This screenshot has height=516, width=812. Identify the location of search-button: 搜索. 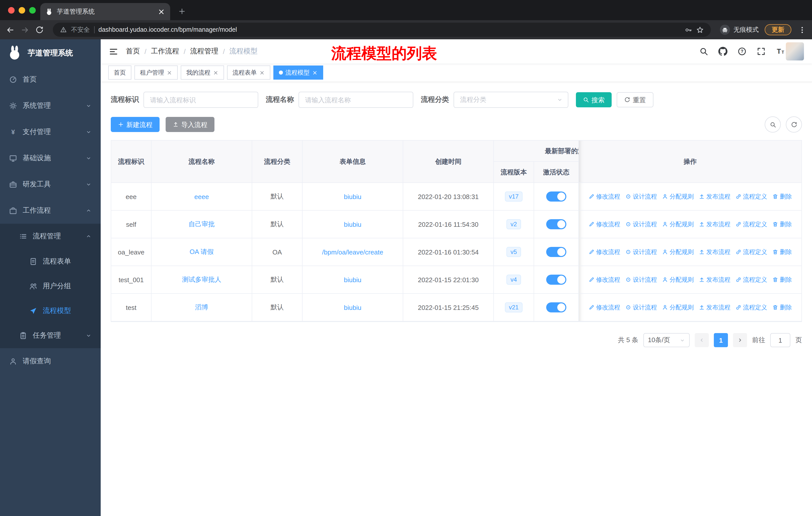
(594, 100).